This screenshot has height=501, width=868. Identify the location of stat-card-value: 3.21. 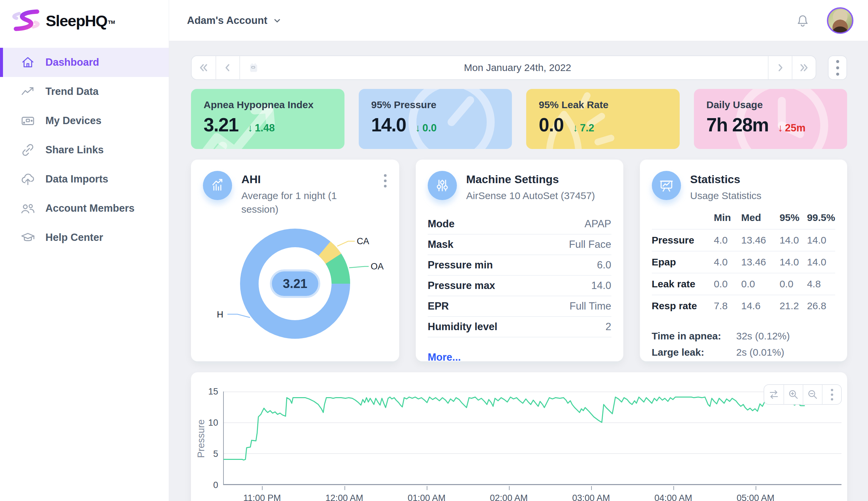
(221, 125).